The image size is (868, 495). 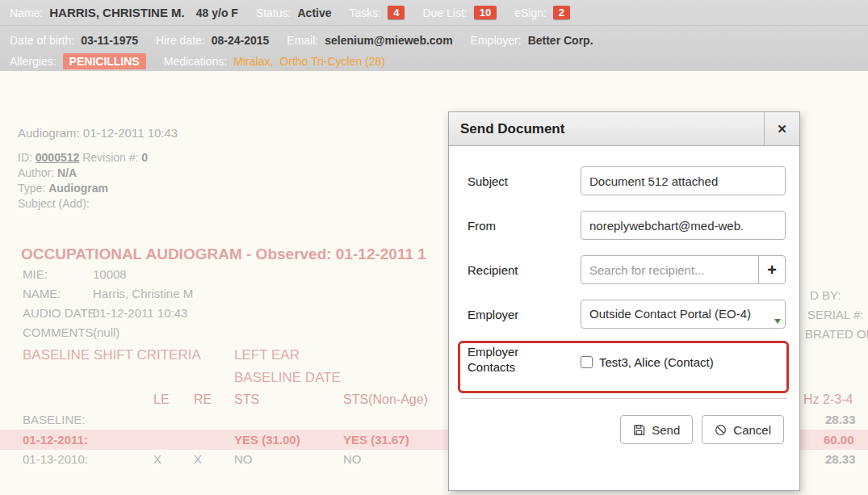 What do you see at coordinates (772, 270) in the screenshot?
I see `plus-icon: +` at bounding box center [772, 270].